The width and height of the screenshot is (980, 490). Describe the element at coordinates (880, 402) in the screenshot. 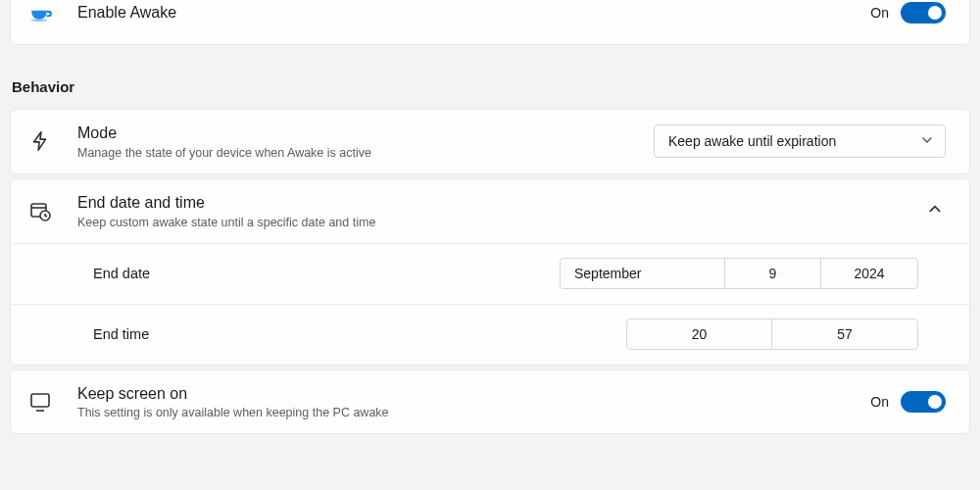

I see `keep-screen-on-state: On` at that location.